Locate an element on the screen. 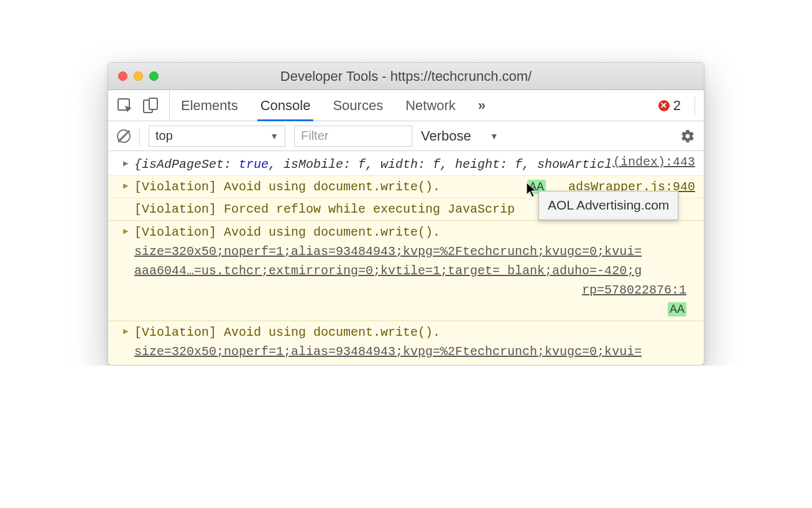  error-icon: ✕ is located at coordinates (664, 106).